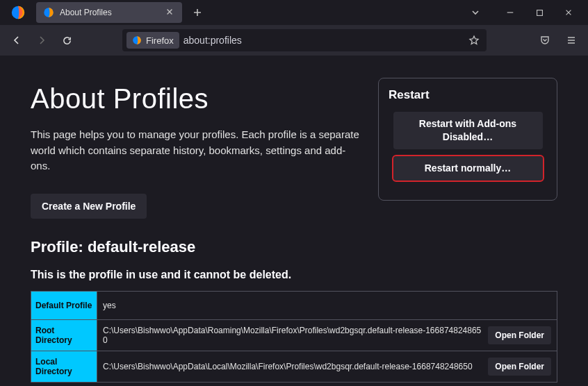 Image resolution: width=588 pixels, height=386 pixels. I want to click on window-maximize-button, so click(539, 12).